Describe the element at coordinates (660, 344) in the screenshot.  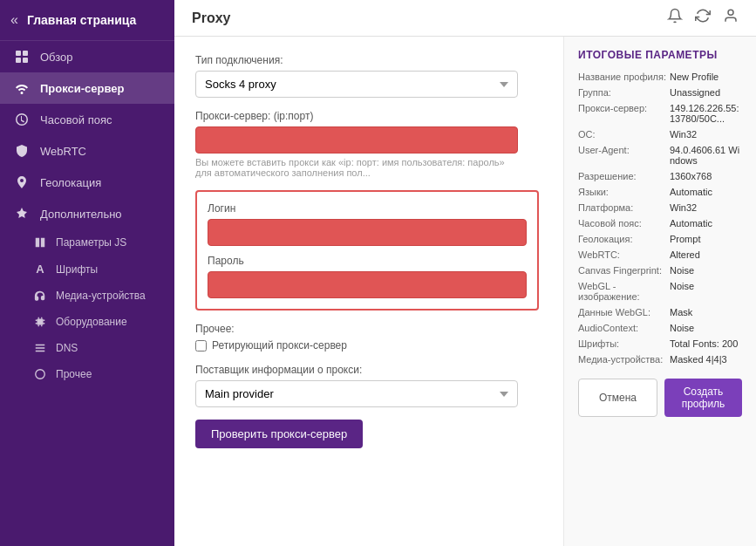
I see `info-row-fonts: Шрифты: Total Fonts: 200` at that location.